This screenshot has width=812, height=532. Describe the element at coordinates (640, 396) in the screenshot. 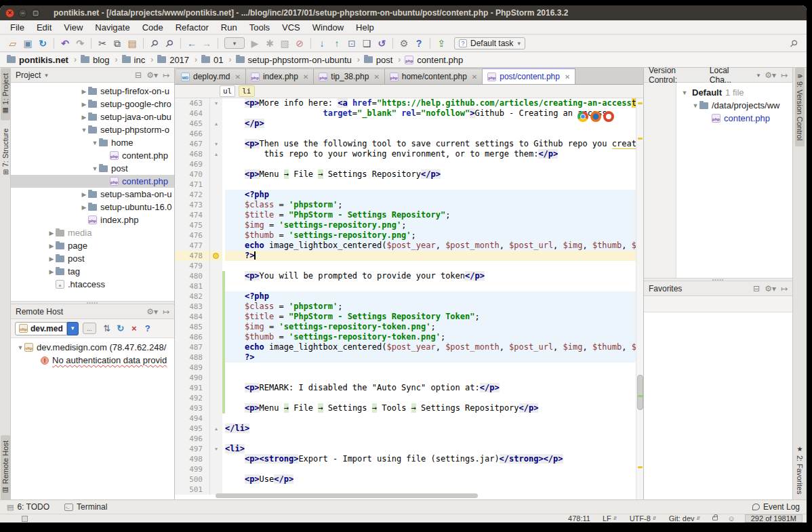

I see `change-mark` at that location.